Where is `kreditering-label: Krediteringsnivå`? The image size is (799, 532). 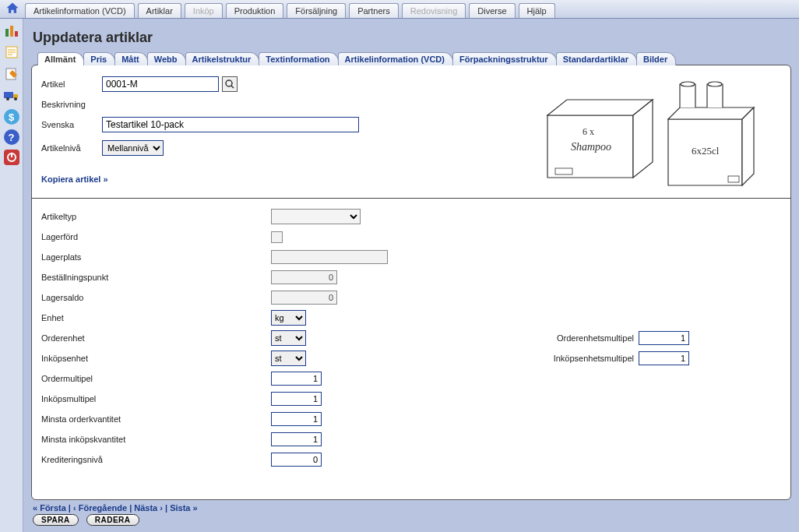 kreditering-label: Krediteringsnivå is located at coordinates (156, 460).